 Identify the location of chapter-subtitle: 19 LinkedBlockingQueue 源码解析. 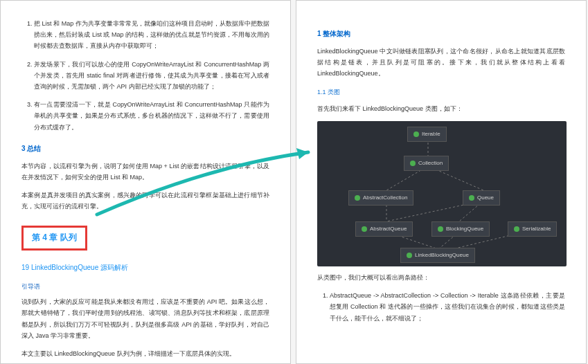
(145, 268).